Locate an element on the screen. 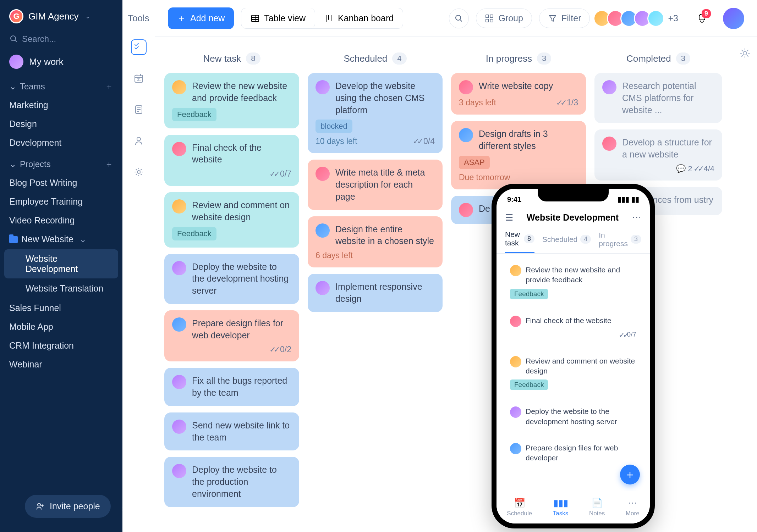  task-card: Write meta title & meta description for … is located at coordinates (375, 184).